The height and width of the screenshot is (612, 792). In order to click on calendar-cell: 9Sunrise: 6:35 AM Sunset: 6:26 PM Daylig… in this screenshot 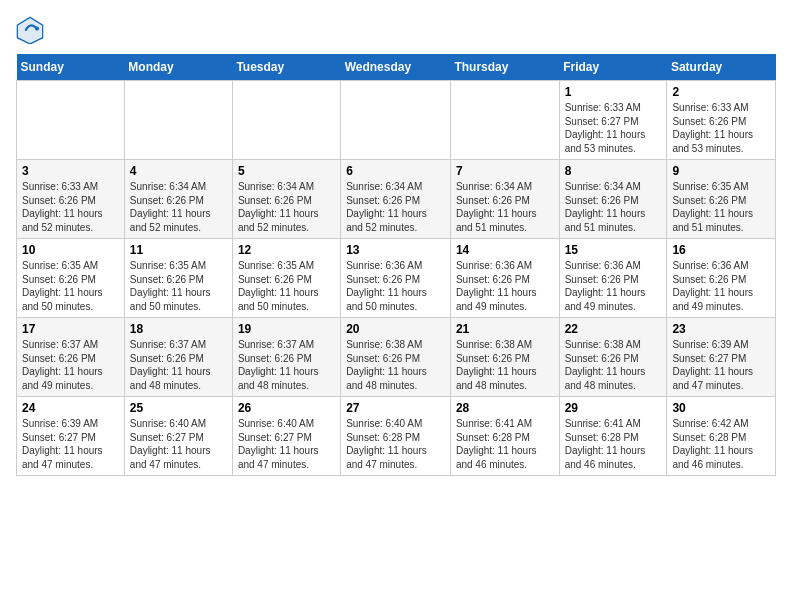, I will do `click(722, 200)`.